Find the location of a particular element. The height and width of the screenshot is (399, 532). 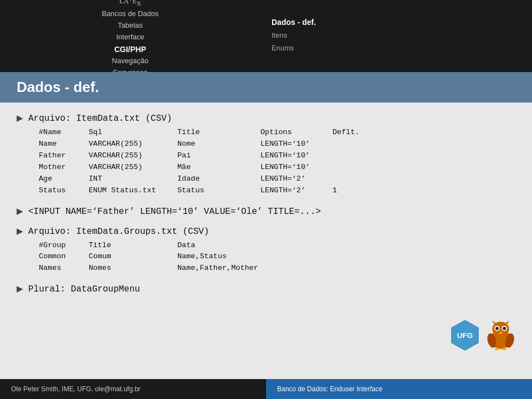

table-row-name: Name VARCHAR(255) Nome LENGTH=‘10’ is located at coordinates (277, 144).